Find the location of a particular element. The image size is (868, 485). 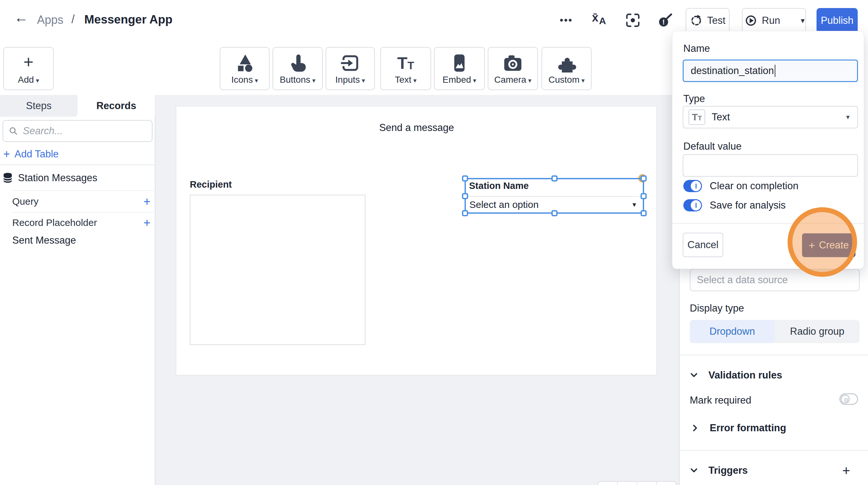

test-timer-icon is located at coordinates (696, 21).